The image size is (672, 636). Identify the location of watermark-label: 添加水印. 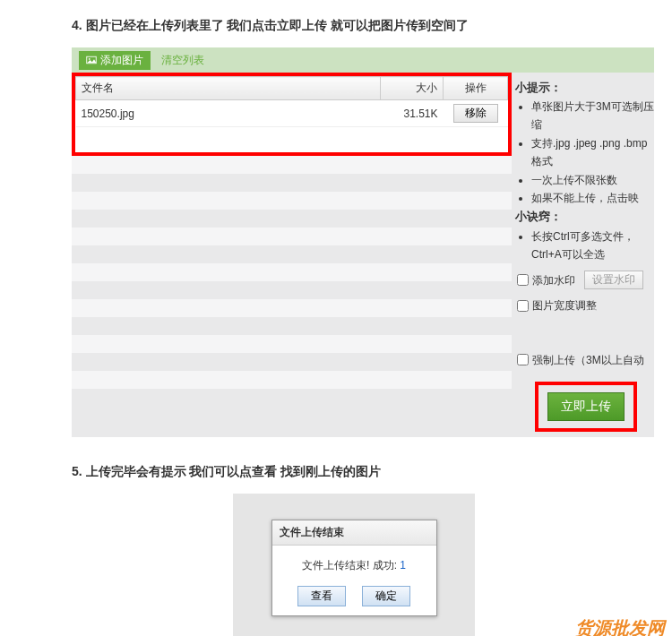
(554, 280).